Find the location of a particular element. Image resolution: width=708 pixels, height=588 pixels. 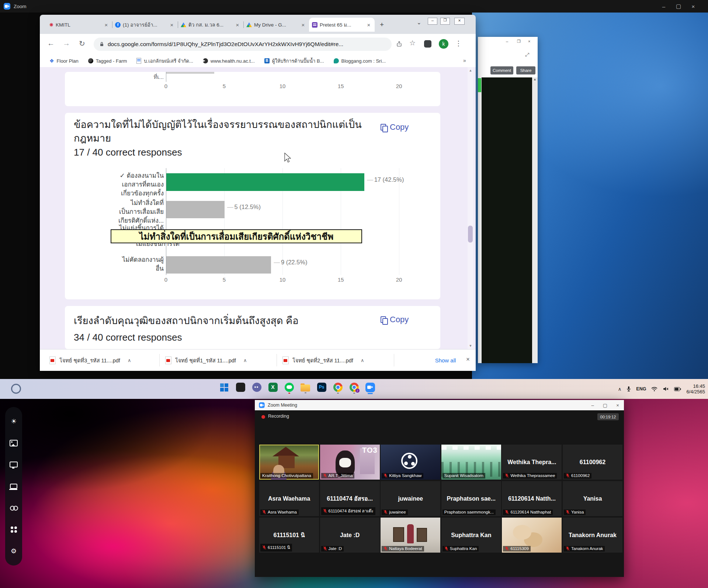

participant-tile: Kittiya Sangkhaw is located at coordinates (410, 462).